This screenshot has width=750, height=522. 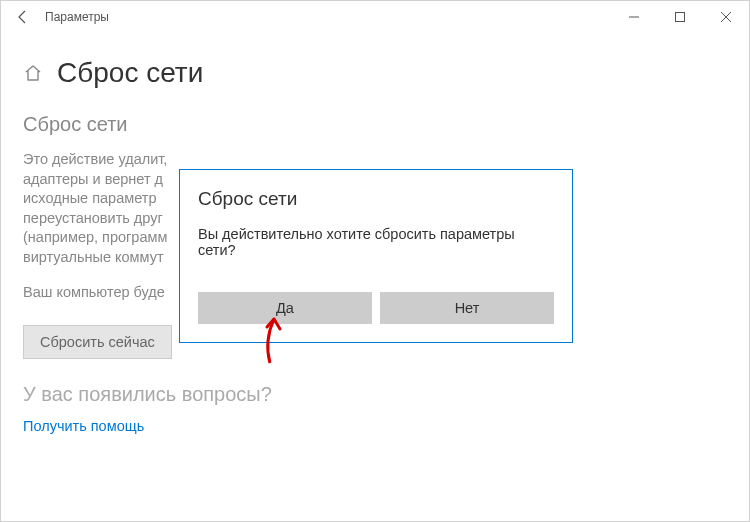 What do you see at coordinates (376, 308) in the screenshot?
I see `dialog-button-row: Да Нет` at bounding box center [376, 308].